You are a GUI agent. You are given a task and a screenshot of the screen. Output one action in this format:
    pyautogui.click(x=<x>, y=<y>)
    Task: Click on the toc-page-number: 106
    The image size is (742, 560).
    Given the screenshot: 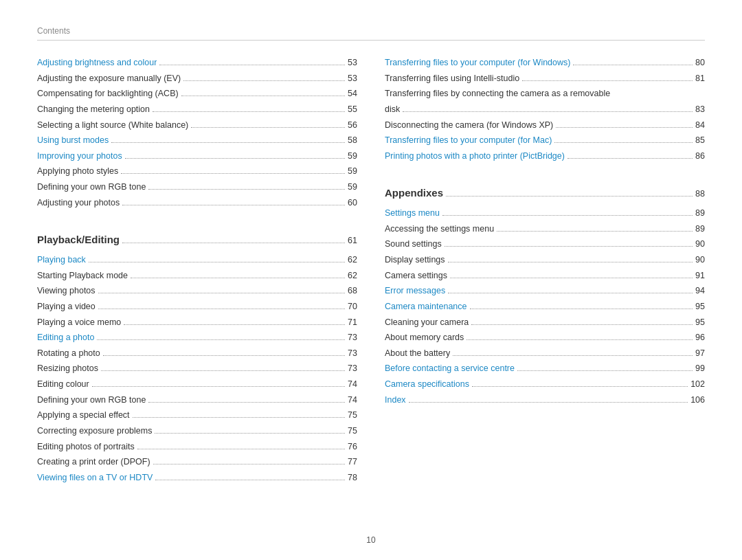 What is the action you would take?
    pyautogui.click(x=698, y=400)
    